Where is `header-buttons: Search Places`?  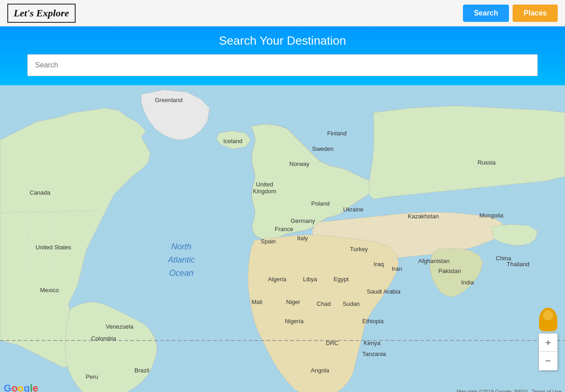 header-buttons: Search Places is located at coordinates (510, 13).